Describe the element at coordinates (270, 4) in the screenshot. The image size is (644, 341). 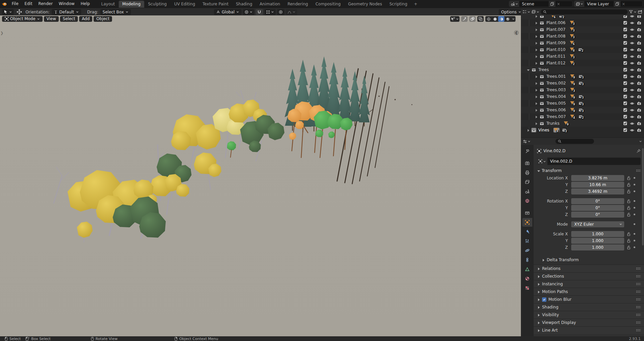
I see `workspace-tab: Animation` at that location.